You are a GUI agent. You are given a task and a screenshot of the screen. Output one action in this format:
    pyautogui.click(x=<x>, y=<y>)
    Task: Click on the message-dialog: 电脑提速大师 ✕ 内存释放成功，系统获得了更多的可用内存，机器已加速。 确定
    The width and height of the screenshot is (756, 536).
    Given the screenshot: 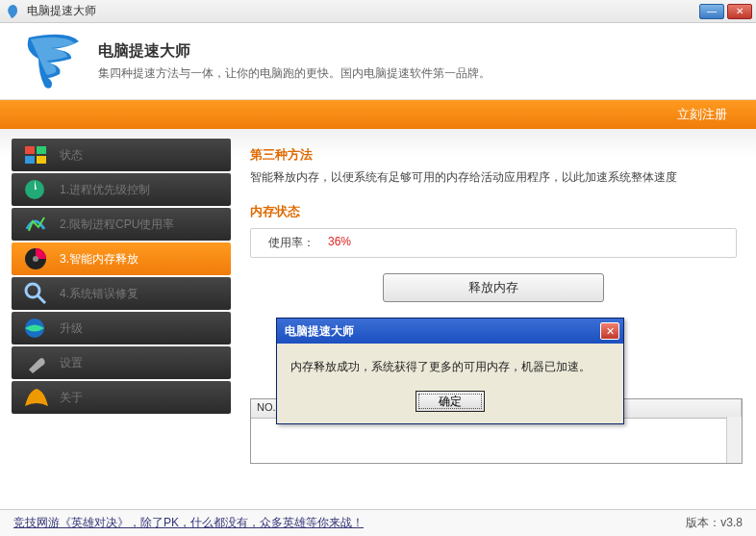 What is the action you would take?
    pyautogui.click(x=450, y=371)
    